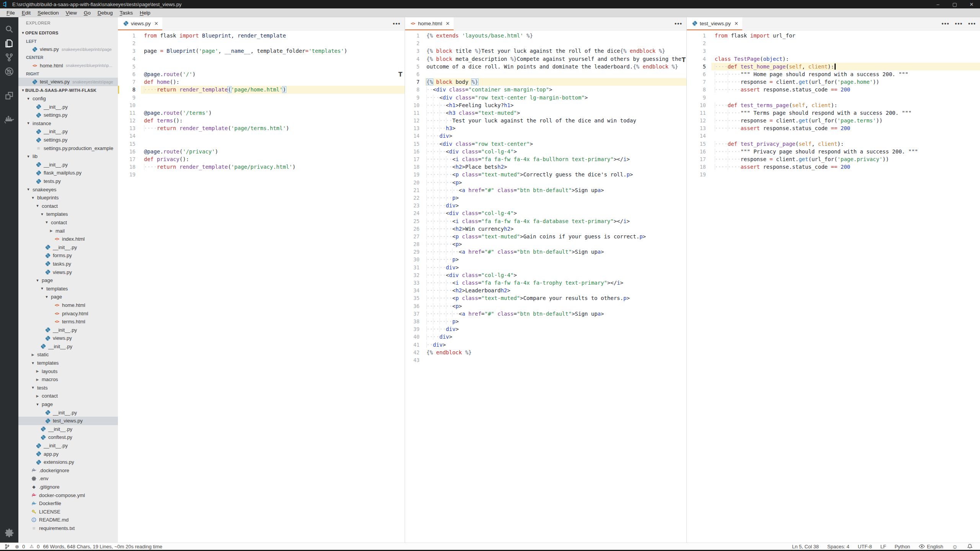 This screenshot has height=551, width=980. What do you see at coordinates (714, 24) in the screenshot?
I see `tab-test_views.py: test_views.py✕` at bounding box center [714, 24].